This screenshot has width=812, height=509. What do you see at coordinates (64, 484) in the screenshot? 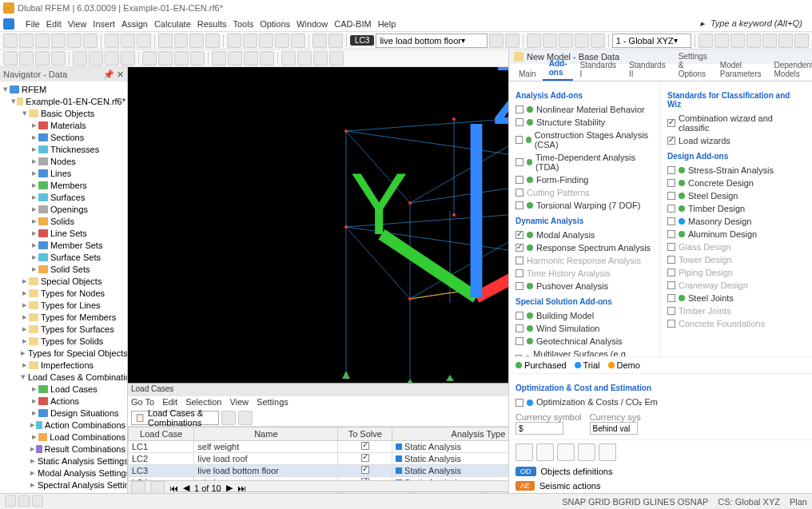
I see `tree-item: ▸Spectral Analysis Settings` at bounding box center [64, 484].